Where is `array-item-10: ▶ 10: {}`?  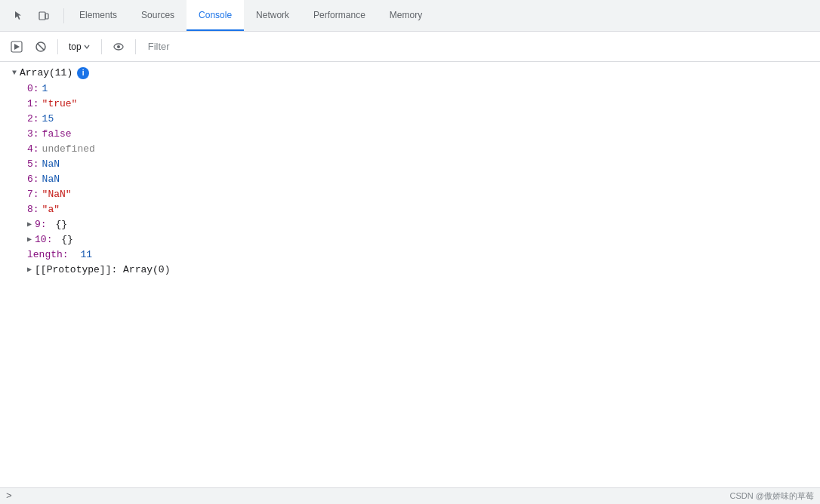 array-item-10: ▶ 10: {} is located at coordinates (422, 240).